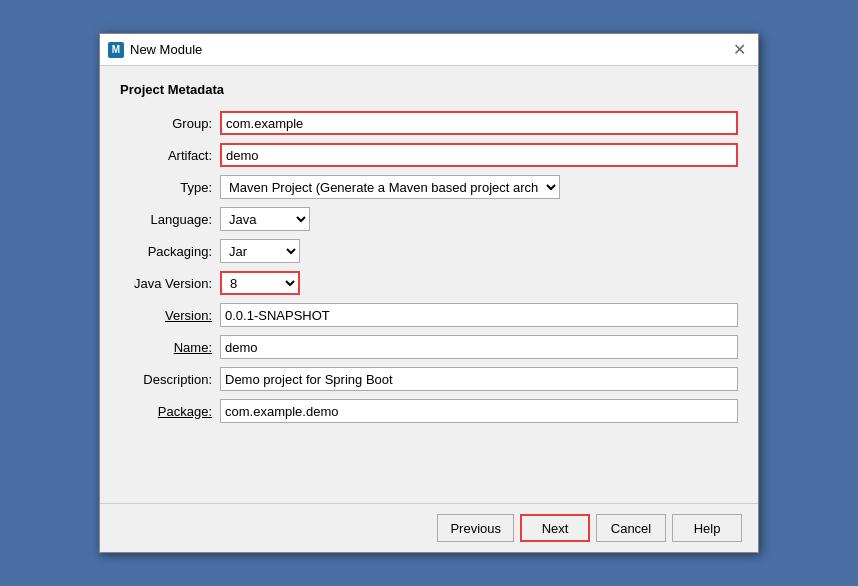 The height and width of the screenshot is (586, 858). I want to click on title-bar-left: M New Module, so click(155, 50).